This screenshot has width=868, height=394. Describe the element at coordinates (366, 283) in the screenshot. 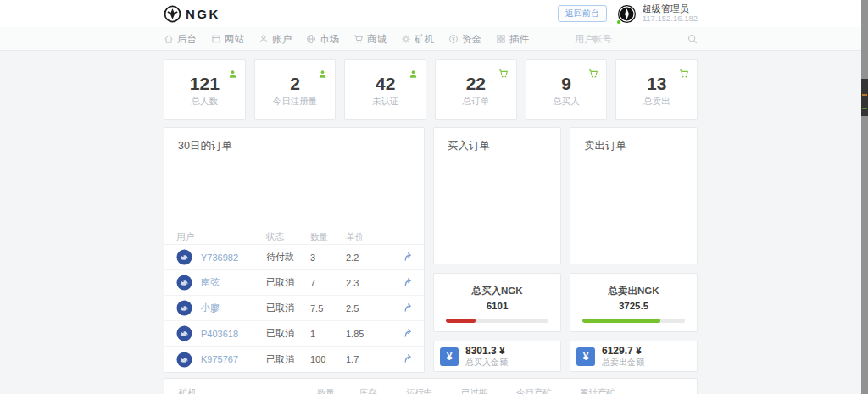

I see `order-price: 2.3` at that location.